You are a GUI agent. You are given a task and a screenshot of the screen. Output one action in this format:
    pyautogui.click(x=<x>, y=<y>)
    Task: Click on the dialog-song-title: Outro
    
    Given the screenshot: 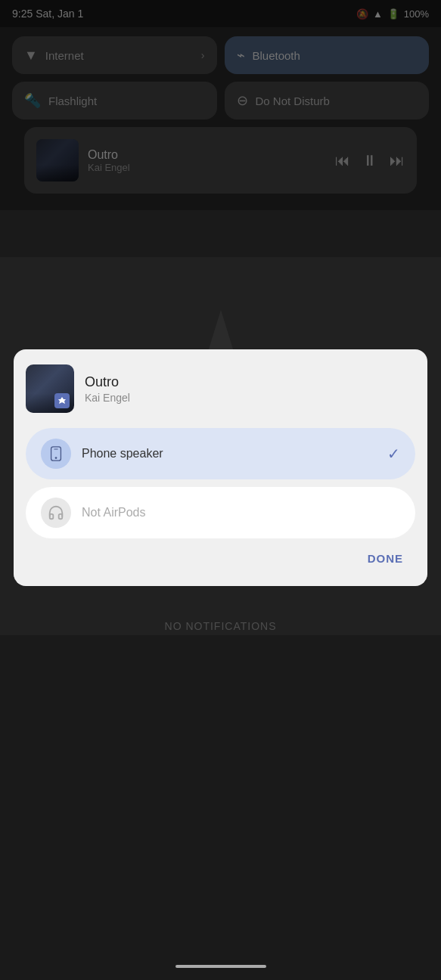 What is the action you would take?
    pyautogui.click(x=107, y=383)
    